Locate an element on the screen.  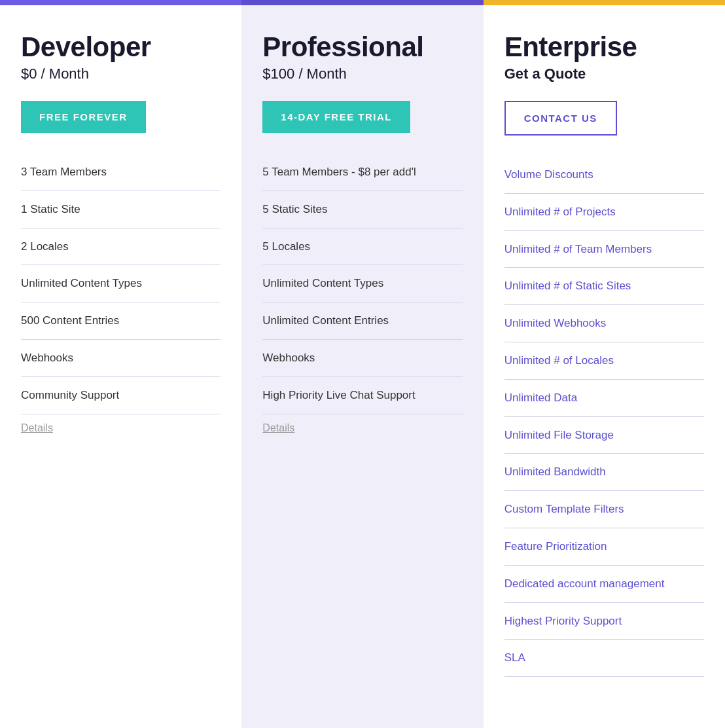
enterprise-plan-subtitle: Get a Quote is located at coordinates (605, 74).